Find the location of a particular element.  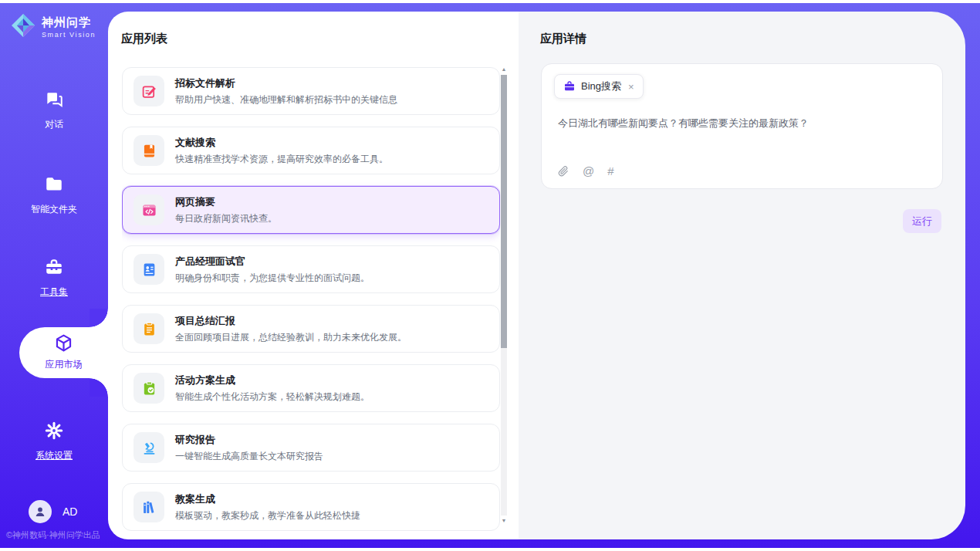

sidebar-item-cube: 应用市场 is located at coordinates (63, 353).